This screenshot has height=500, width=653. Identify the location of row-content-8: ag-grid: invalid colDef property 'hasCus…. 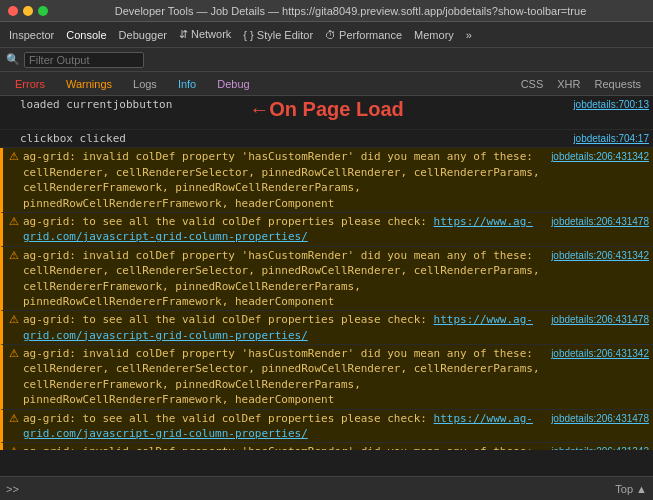
(285, 447).